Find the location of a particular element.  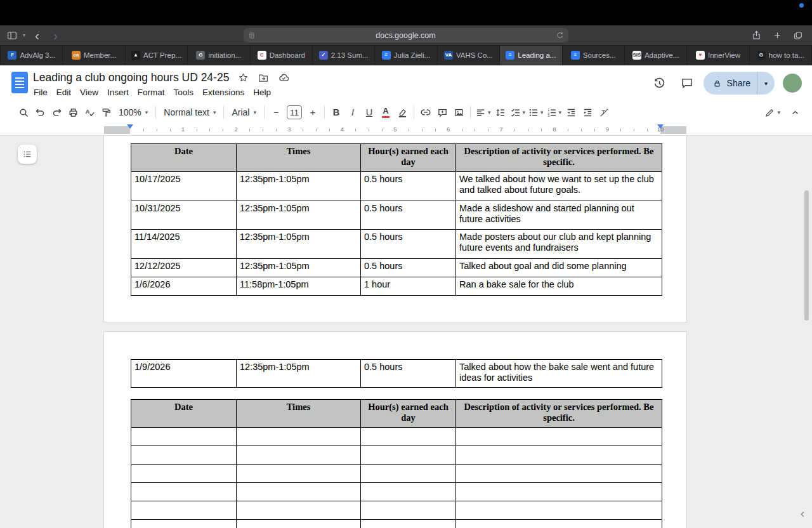

table-cell: Made posters about our club and kept pla… is located at coordinates (560, 244).